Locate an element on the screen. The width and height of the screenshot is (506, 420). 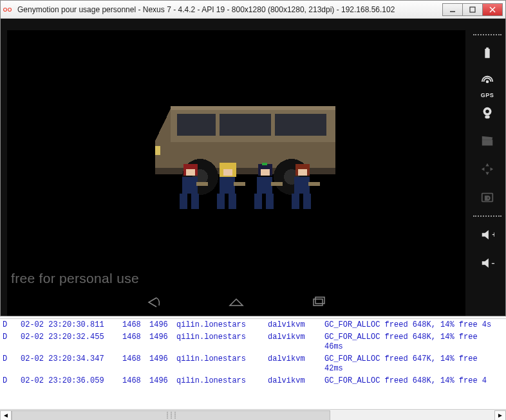
separator is located at coordinates (487, 35).